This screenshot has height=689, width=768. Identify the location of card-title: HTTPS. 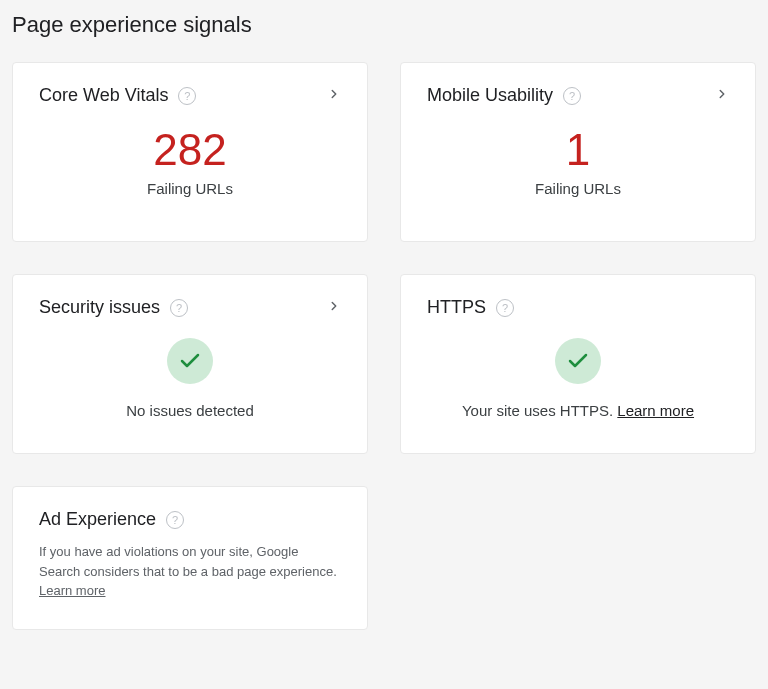
(456, 308).